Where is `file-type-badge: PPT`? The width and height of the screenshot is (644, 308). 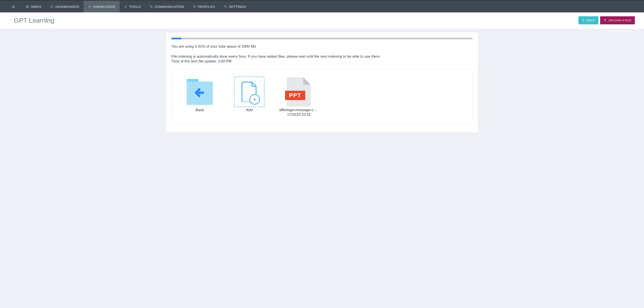
file-type-badge: PPT is located at coordinates (295, 95).